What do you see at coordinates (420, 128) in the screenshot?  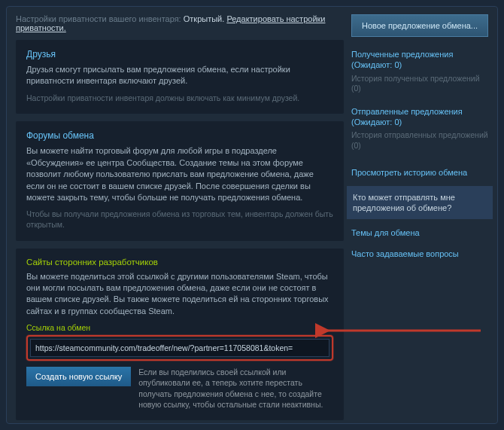 I see `sidebar-sent-group: Отправленные предложения (Ожидают: 0) Ис…` at bounding box center [420, 128].